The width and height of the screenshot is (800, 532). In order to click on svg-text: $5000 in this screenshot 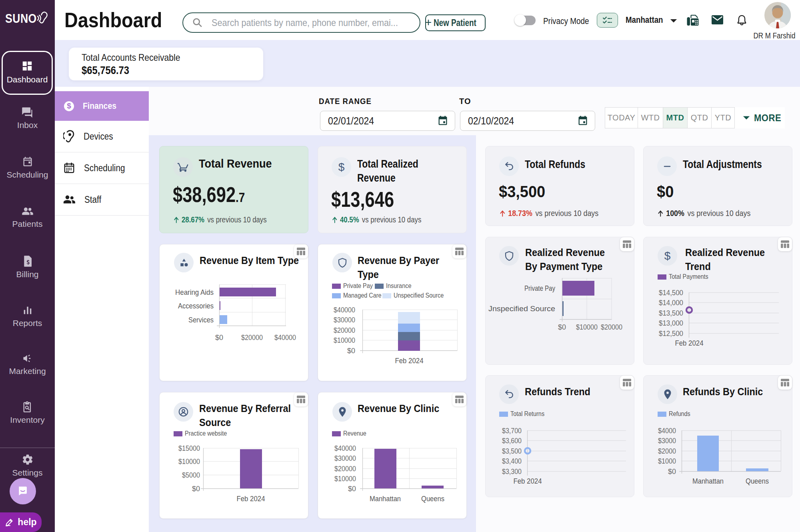, I will do `click(191, 475)`.